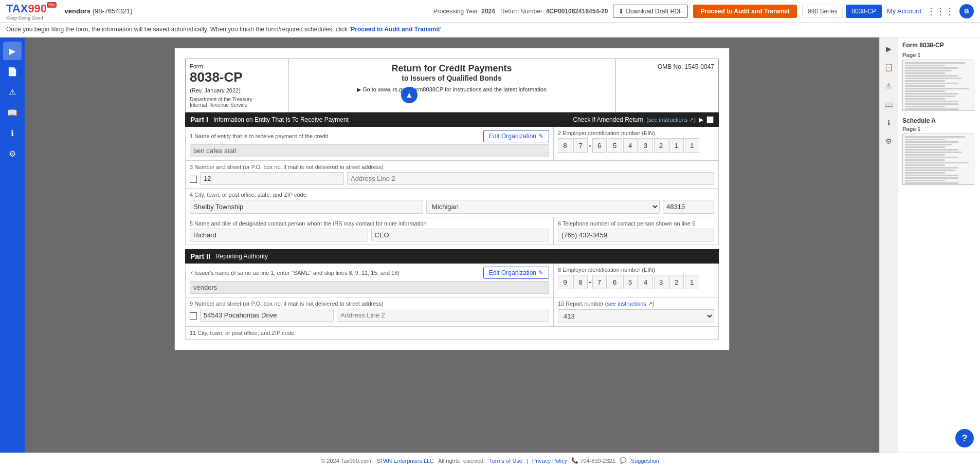  What do you see at coordinates (513, 136) in the screenshot?
I see `edit-org-label-1: Edit Organization` at bounding box center [513, 136].